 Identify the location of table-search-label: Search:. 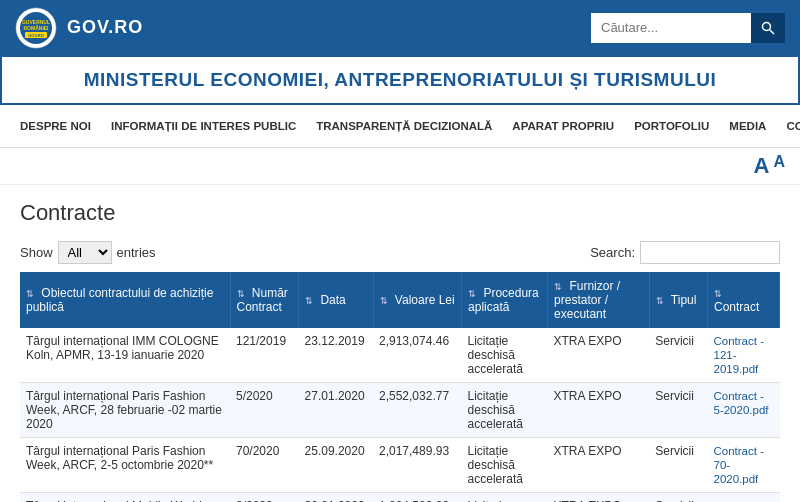
(612, 252).